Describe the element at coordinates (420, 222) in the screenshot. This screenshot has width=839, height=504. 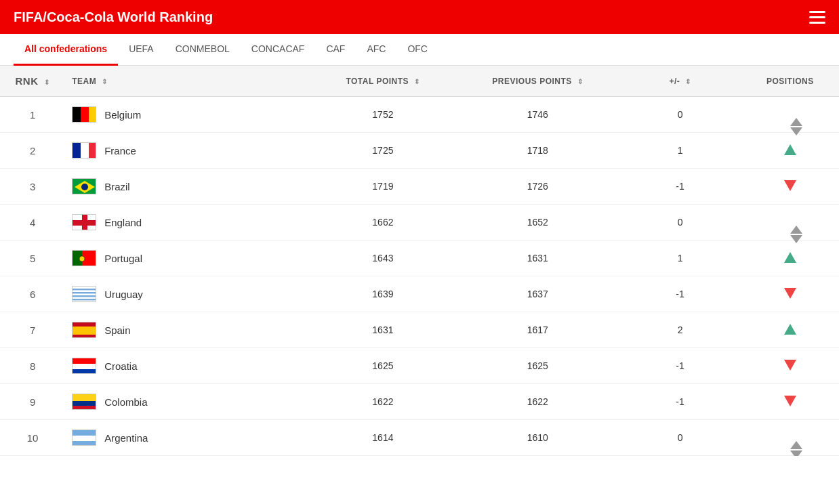
I see `table-row: 4 England 1662 1652 0` at that location.